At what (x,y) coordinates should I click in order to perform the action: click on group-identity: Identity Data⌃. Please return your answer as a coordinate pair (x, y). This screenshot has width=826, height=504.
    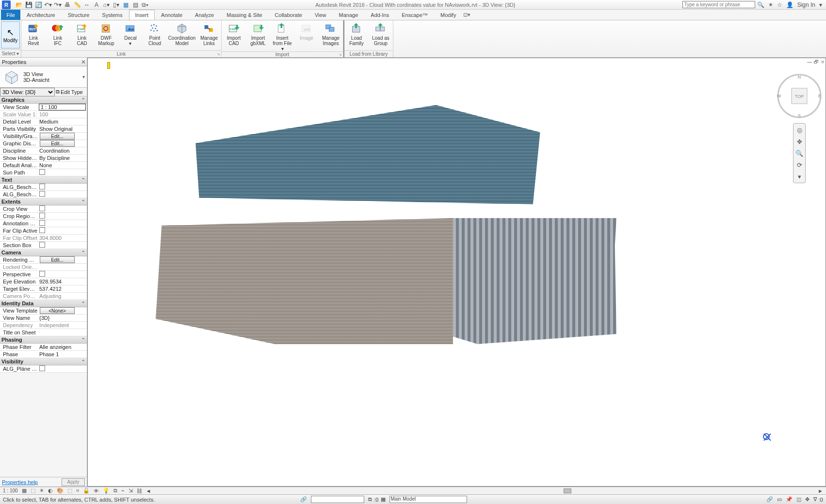
    Looking at the image, I should click on (44, 303).